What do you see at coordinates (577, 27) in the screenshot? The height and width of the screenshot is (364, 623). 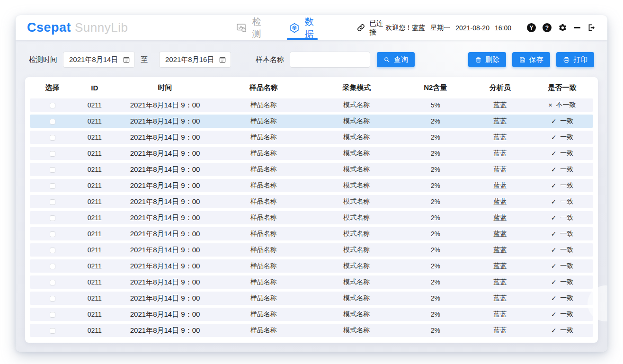 I see `minimize-icon` at bounding box center [577, 27].